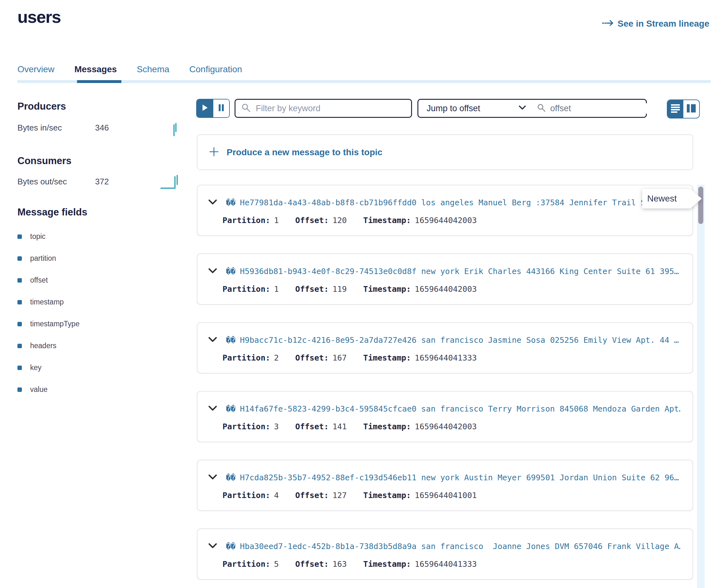 The height and width of the screenshot is (588, 722). What do you see at coordinates (522, 108) in the screenshot?
I see `select-chevron-button` at bounding box center [522, 108].